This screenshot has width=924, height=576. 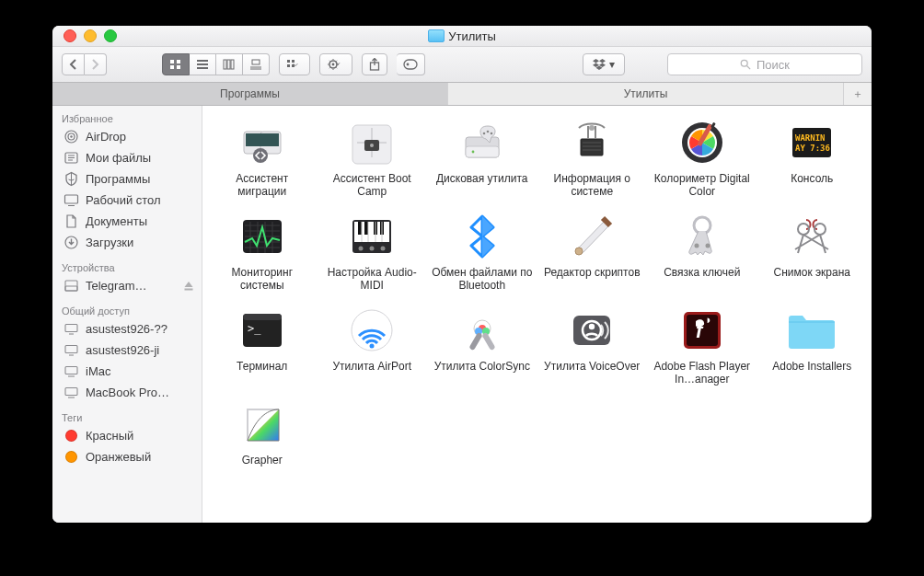 I want to click on audiomidi-icon, so click(x=372, y=236).